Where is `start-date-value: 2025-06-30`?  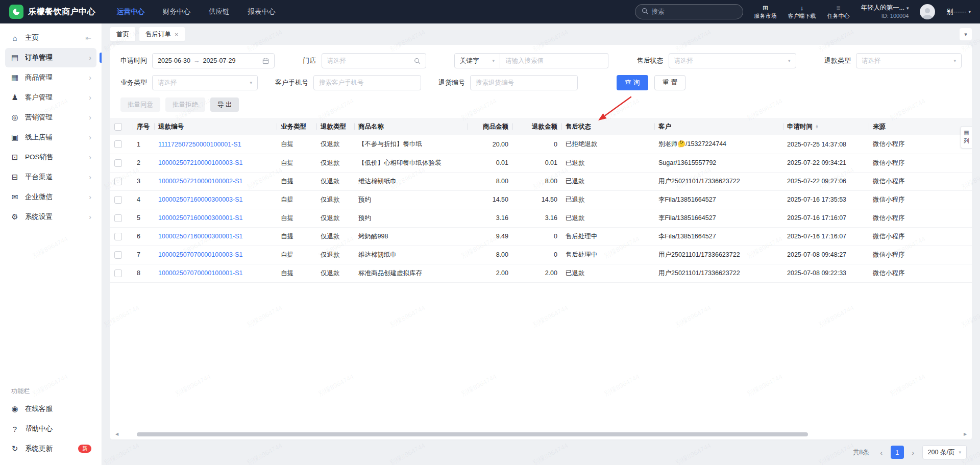 start-date-value: 2025-06-30 is located at coordinates (174, 61).